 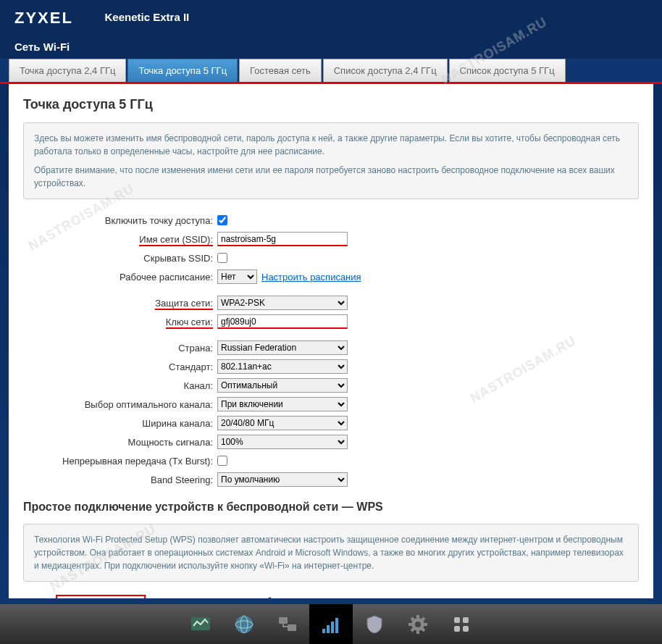 What do you see at coordinates (120, 367) in the screenshot?
I see `standard-label: Стандарт:` at bounding box center [120, 367].